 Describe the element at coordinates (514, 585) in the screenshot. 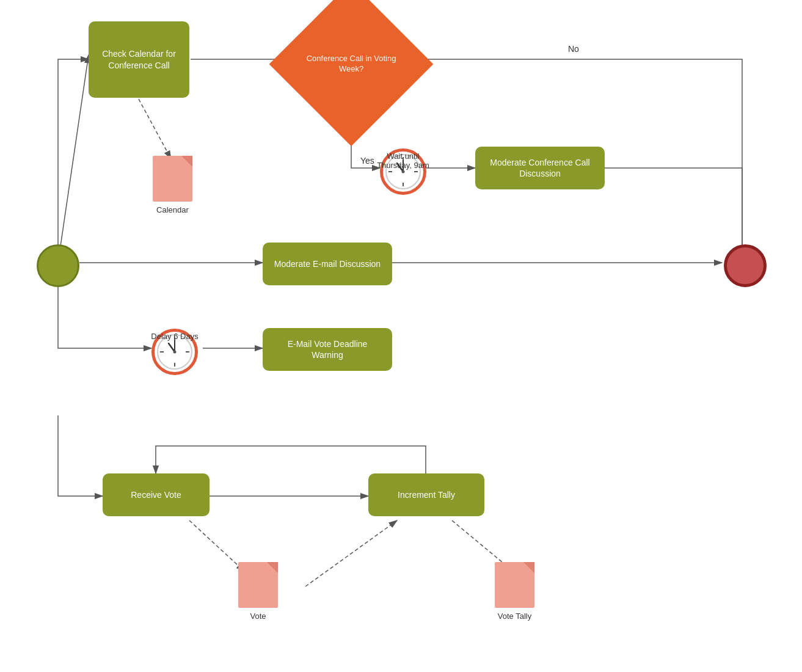

I see `vote-tally-doc-node` at that location.